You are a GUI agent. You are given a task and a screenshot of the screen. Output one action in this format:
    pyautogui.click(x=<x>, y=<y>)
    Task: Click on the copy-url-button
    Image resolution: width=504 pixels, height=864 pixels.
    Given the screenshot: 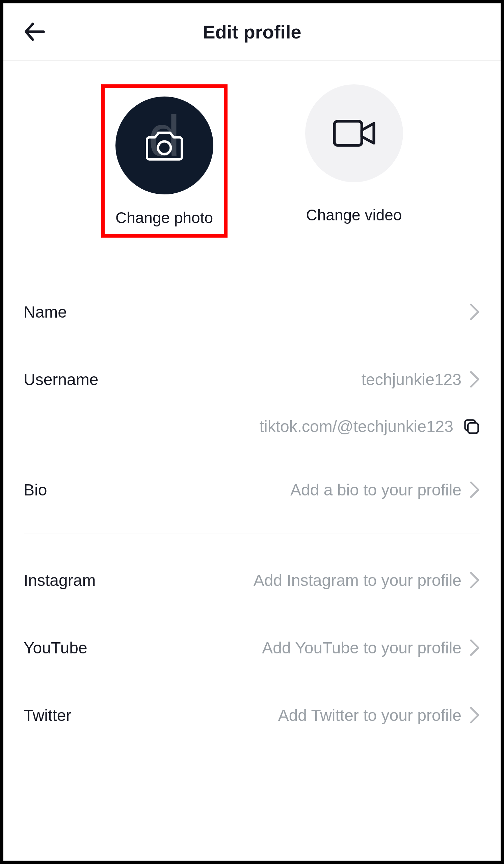 What is the action you would take?
    pyautogui.click(x=472, y=427)
    